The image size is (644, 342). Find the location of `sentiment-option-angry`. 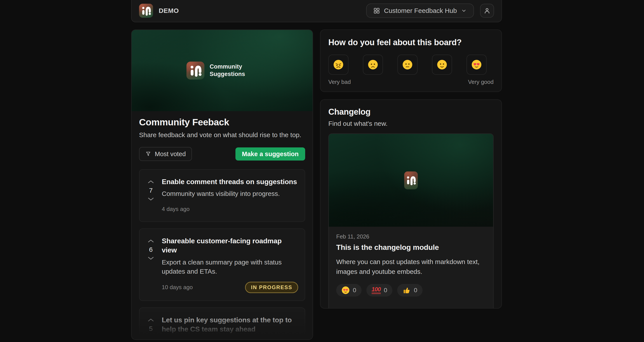

sentiment-option-angry is located at coordinates (338, 65).